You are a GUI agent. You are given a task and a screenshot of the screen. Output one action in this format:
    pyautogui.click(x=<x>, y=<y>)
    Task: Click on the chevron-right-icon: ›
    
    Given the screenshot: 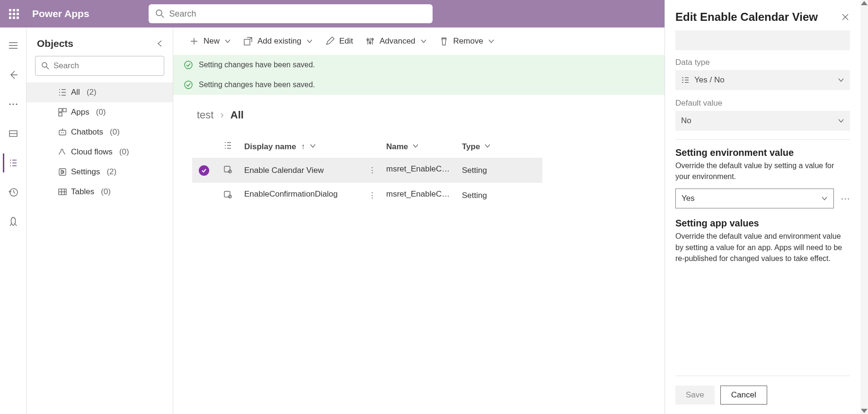 What is the action you would take?
    pyautogui.click(x=221, y=115)
    